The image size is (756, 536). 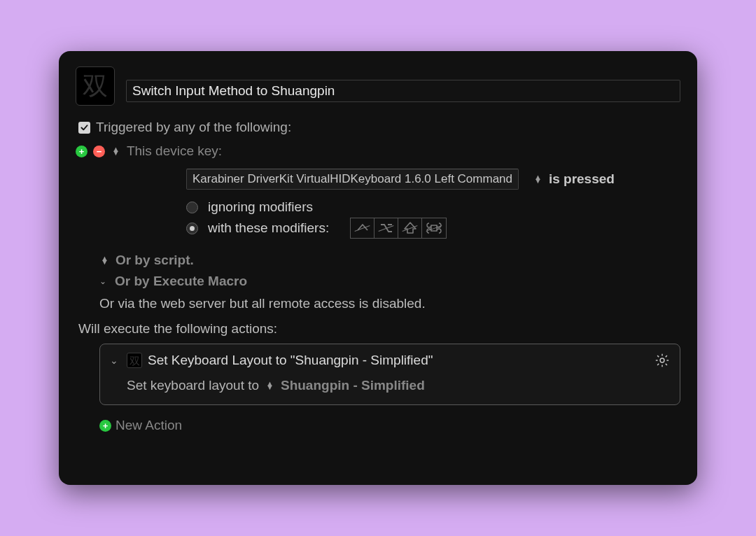 I want to click on macro-title-input, so click(x=403, y=91).